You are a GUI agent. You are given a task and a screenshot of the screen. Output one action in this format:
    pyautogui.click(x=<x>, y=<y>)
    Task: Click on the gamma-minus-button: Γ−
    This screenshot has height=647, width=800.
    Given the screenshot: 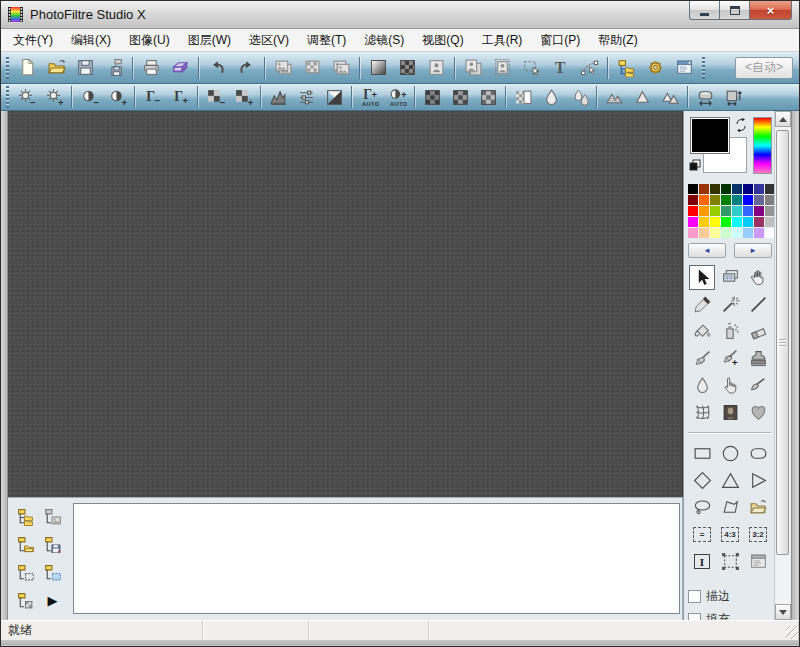 What is the action you would take?
    pyautogui.click(x=152, y=97)
    